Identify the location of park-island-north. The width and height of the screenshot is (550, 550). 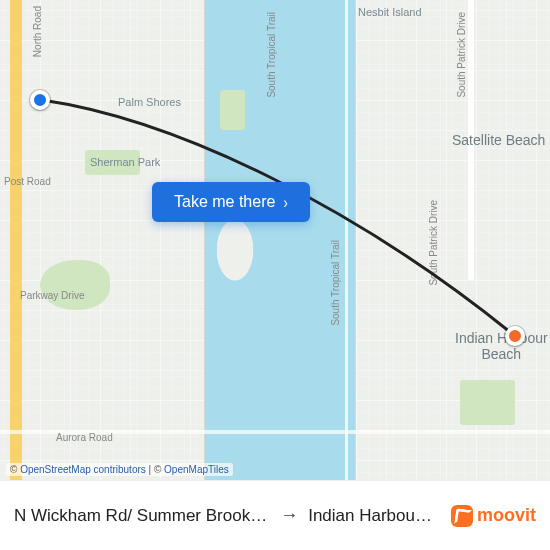
(232, 110).